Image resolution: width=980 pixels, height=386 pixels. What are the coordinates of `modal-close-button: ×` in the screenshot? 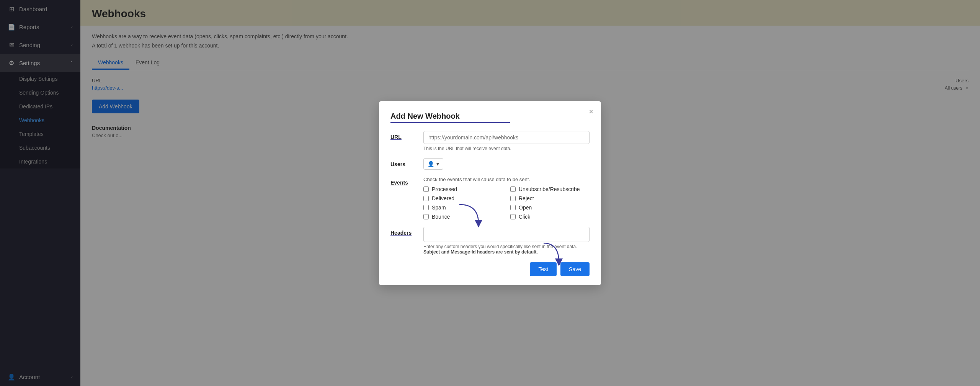 It's located at (591, 112).